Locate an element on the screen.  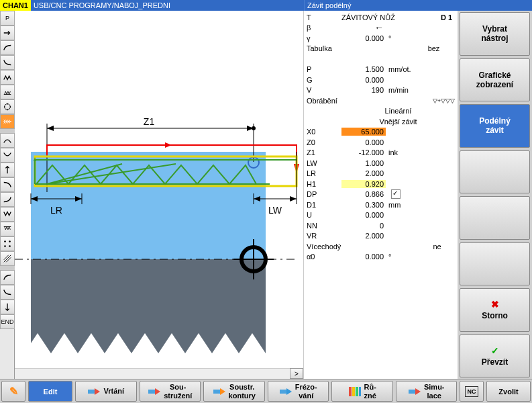
param-mode1: Lineární is located at coordinates (381, 111).